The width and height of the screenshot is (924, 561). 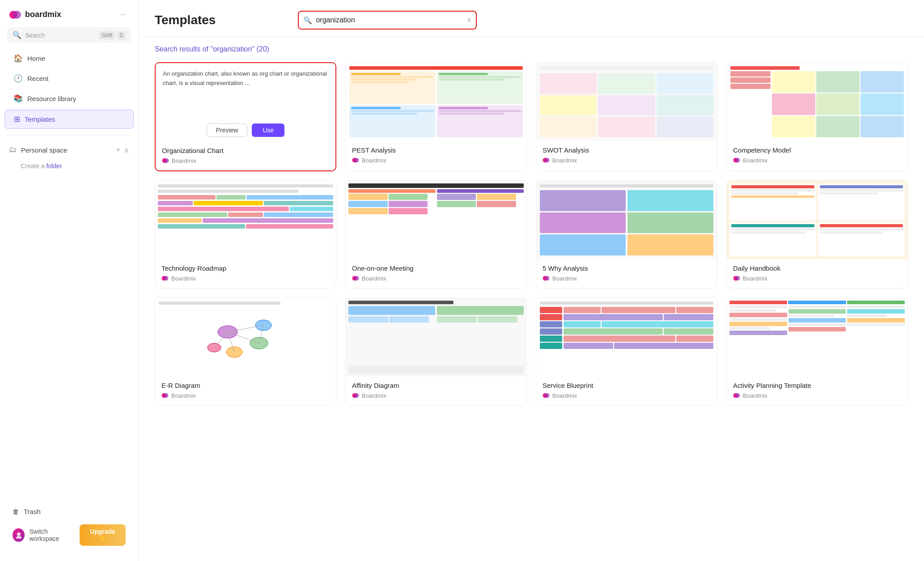 I want to click on template-card-fivewhy: 5 Why Analysis Boardmix, so click(x=627, y=234).